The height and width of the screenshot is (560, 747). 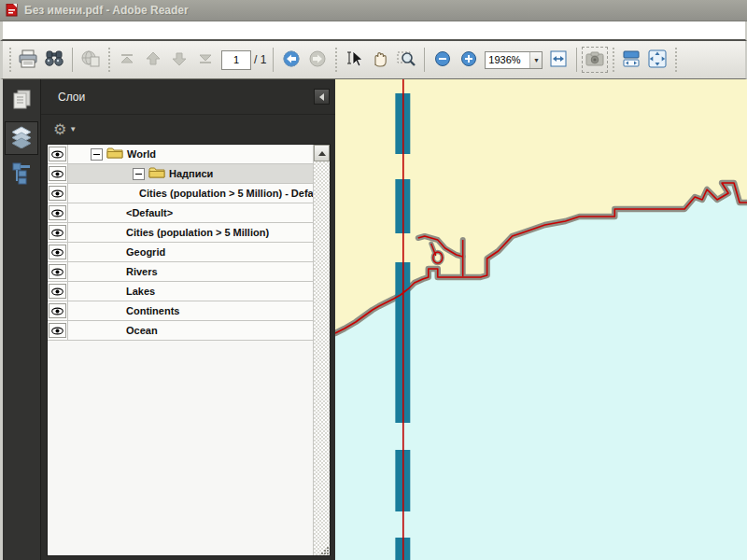 What do you see at coordinates (374, 11) in the screenshot?
I see `title-bar: Без имени.pdf - Adobe Reader` at bounding box center [374, 11].